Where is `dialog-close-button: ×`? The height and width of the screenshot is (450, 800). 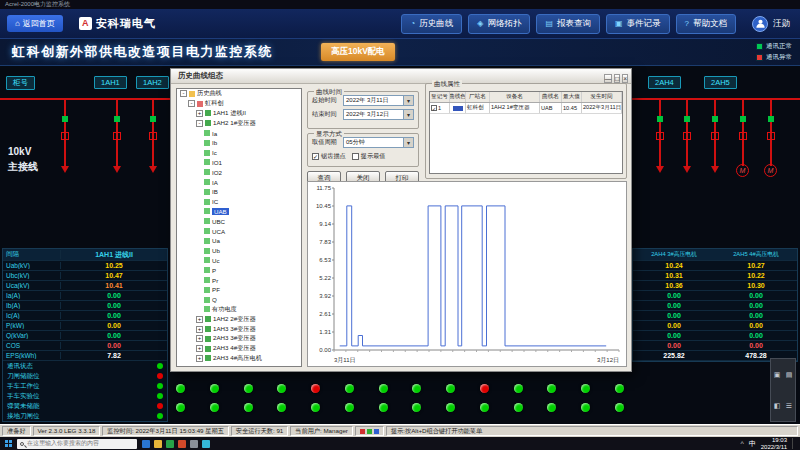
dialog-close-button: × is located at coordinates (625, 78).